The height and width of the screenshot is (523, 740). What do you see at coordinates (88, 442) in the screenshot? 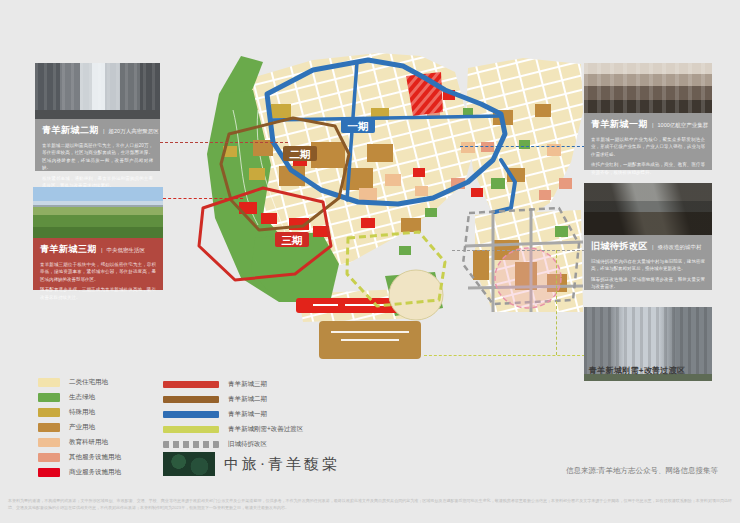
I see `legend-label: 教育科研用地` at bounding box center [88, 442].